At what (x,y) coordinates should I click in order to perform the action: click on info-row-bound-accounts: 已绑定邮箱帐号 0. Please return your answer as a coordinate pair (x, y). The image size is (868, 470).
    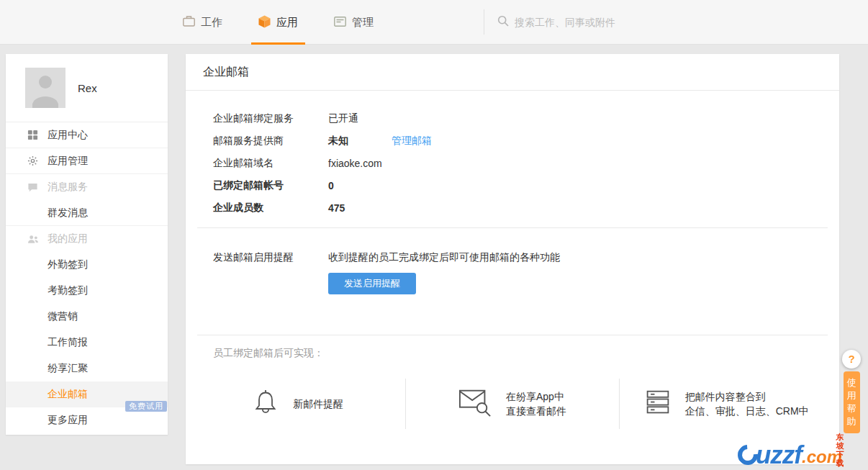
    Looking at the image, I should click on (512, 186).